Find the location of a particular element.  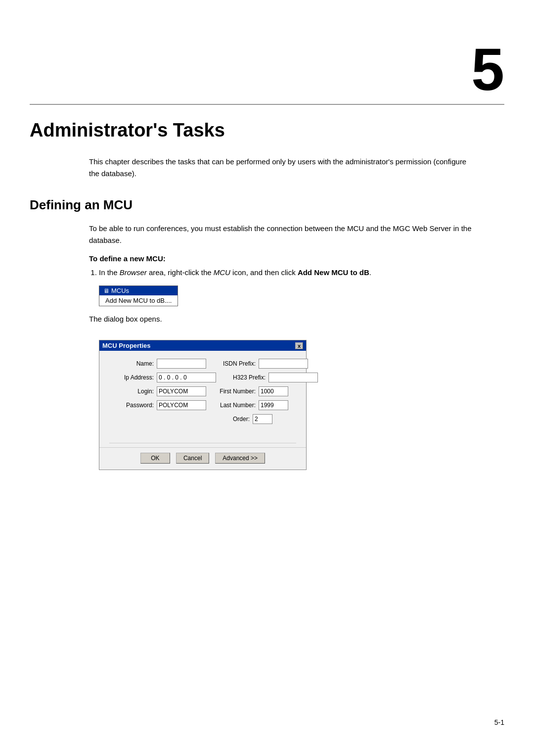

ok-button: OK is located at coordinates (155, 458).